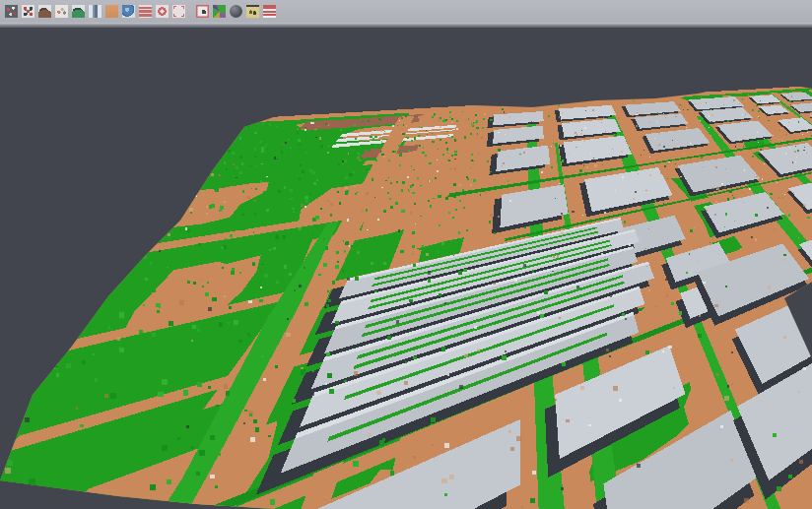 This screenshot has height=509, width=812. Describe the element at coordinates (270, 12) in the screenshot. I see `striped-flag-icon` at that location.